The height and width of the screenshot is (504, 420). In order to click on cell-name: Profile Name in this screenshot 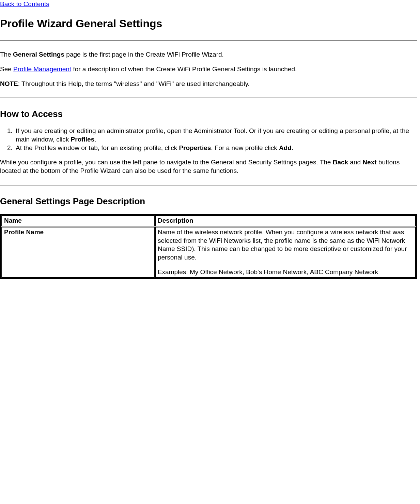, I will do `click(78, 252)`.